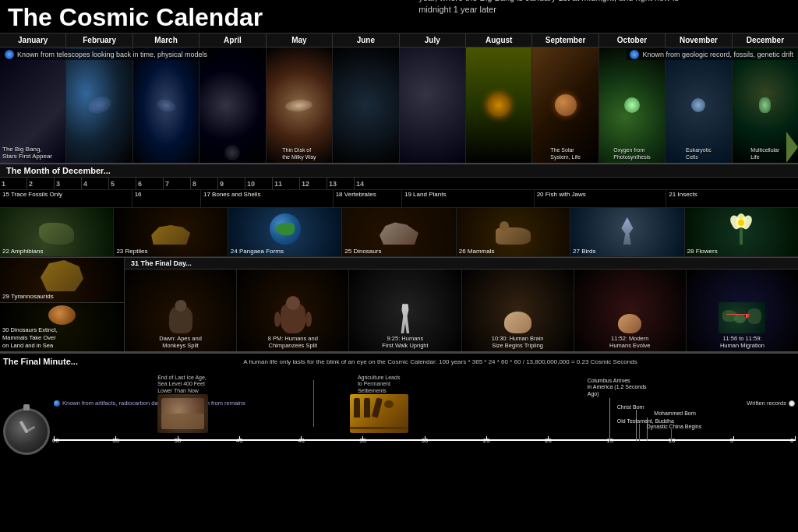 The width and height of the screenshot is (798, 532). I want to click on event-walk-label: 9:25: HumansFirst Walk Upright, so click(405, 342).